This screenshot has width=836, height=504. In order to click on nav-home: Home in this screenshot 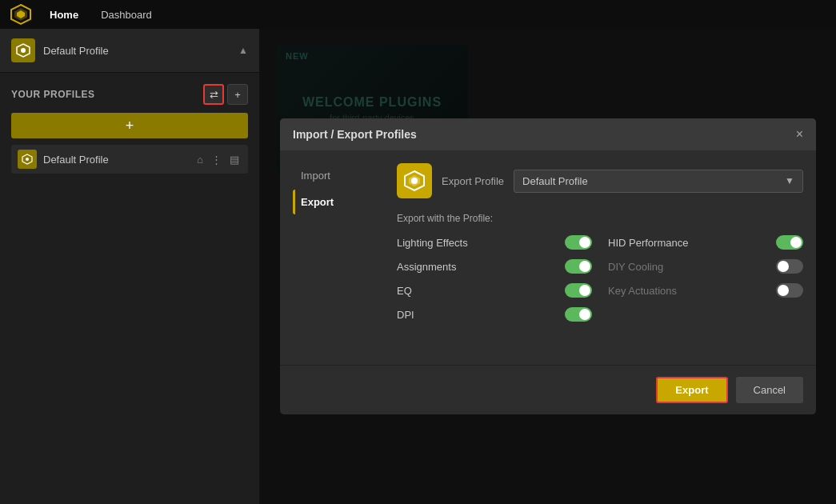, I will do `click(64, 14)`.